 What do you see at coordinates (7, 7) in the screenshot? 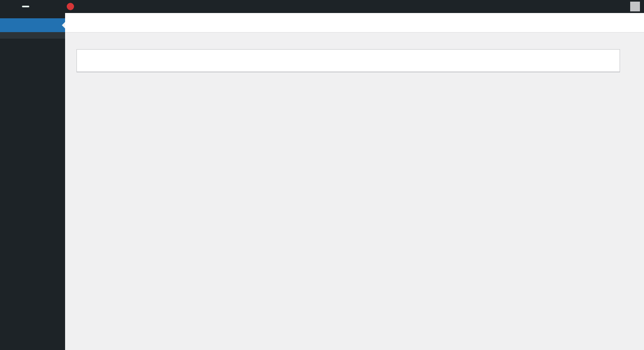
I see `wp-logo-menu` at bounding box center [7, 7].